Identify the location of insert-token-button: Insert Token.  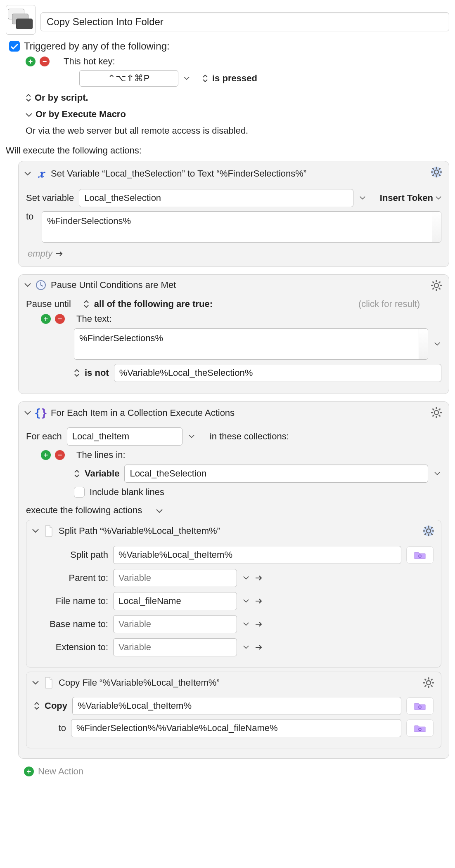
(410, 198).